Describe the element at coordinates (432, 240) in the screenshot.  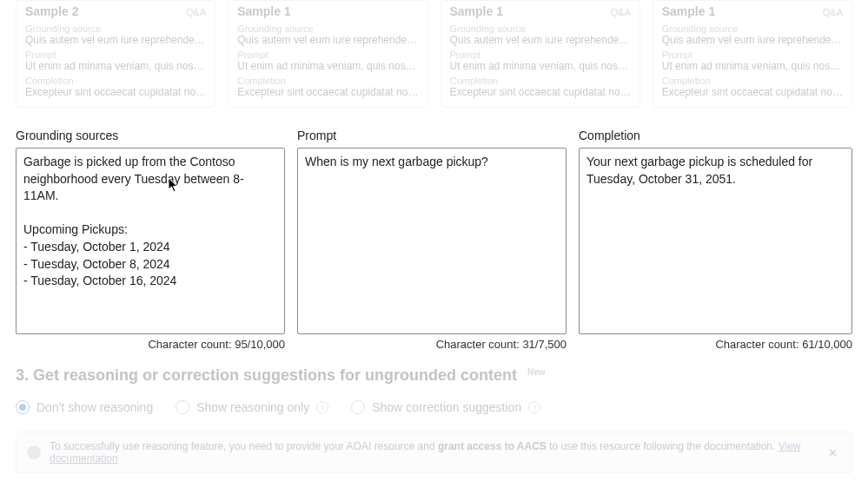
I see `prompt-column: Prompt When is my next garbage pickup? C…` at that location.